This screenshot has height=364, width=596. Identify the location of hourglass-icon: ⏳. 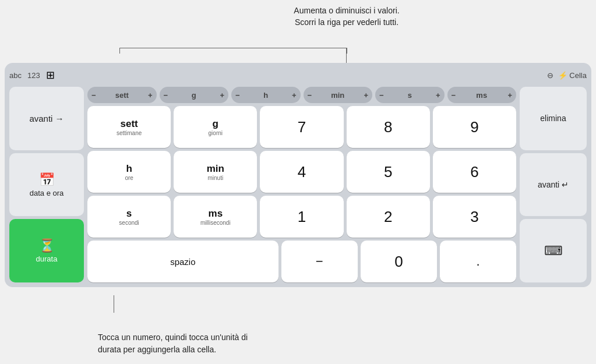
(47, 246).